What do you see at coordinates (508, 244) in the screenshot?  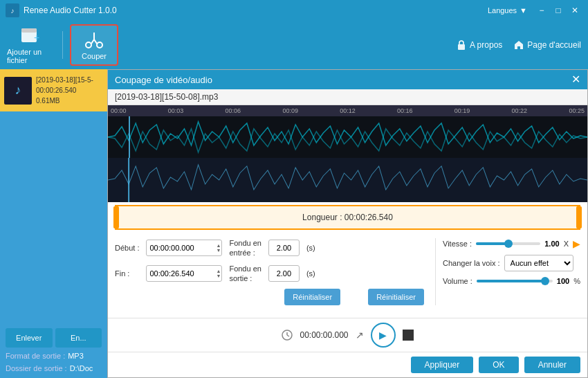 I see `vitesse-slider-thumb` at bounding box center [508, 244].